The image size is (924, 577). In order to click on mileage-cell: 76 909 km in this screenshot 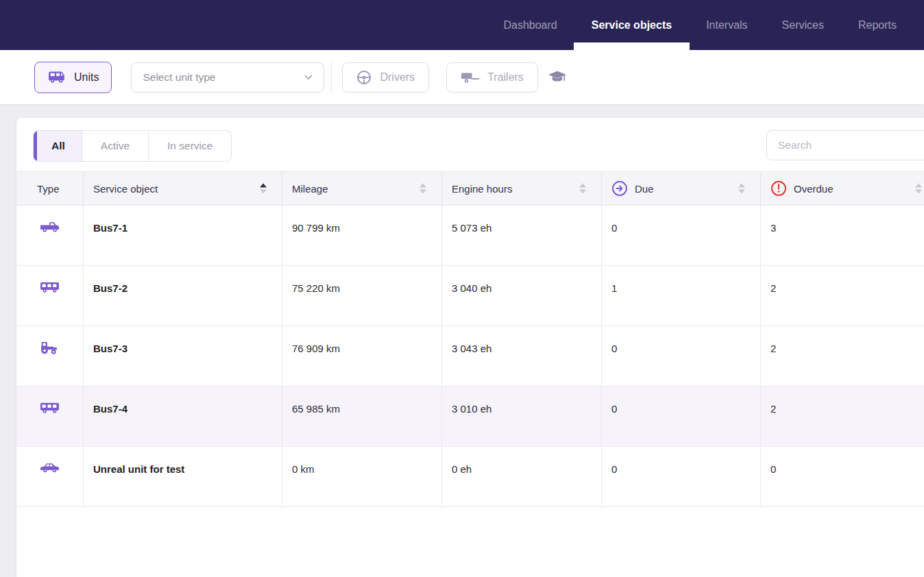, I will do `click(362, 356)`.